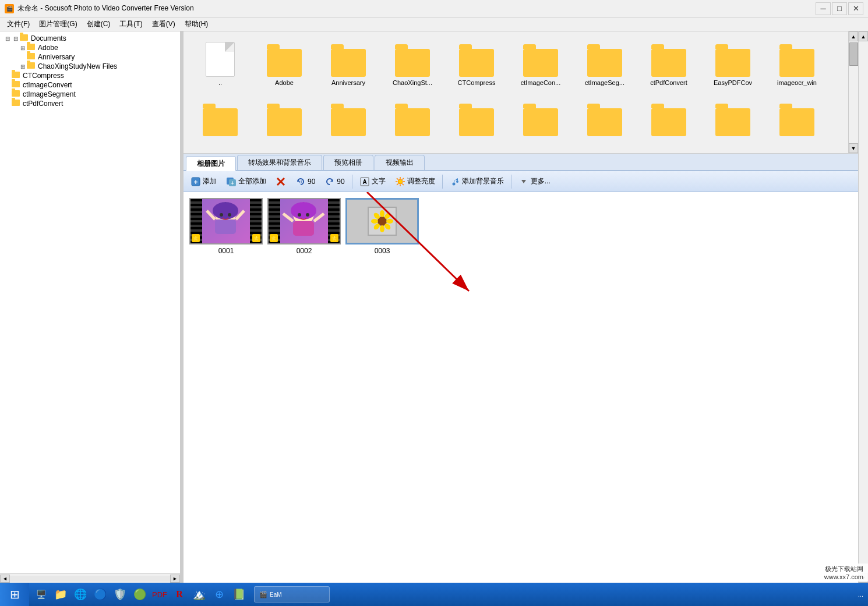  What do you see at coordinates (733, 83) in the screenshot?
I see `file-label: EasyPDFCov` at bounding box center [733, 83].